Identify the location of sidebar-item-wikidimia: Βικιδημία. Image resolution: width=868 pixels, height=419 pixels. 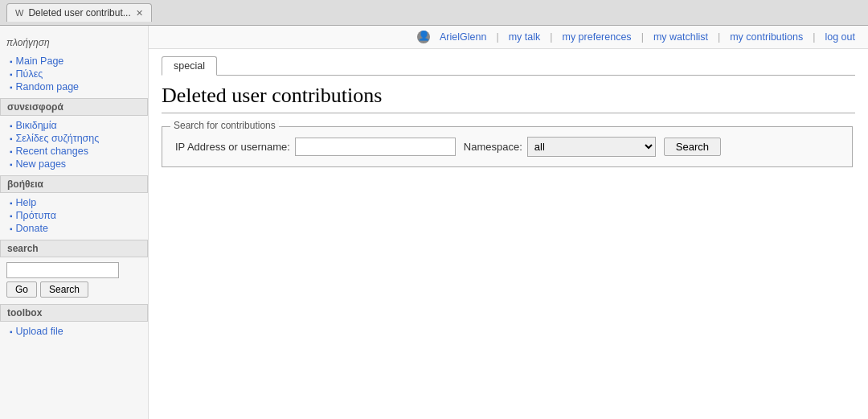
(37, 125).